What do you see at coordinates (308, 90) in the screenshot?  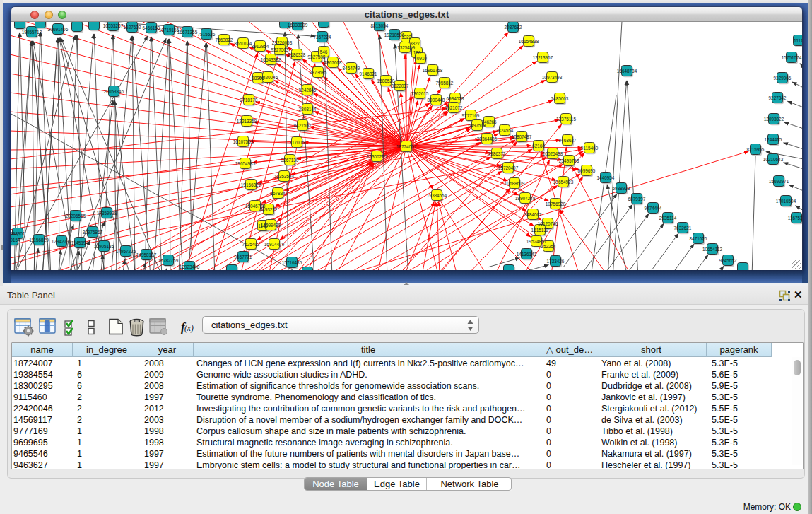 I see `svg-text: 9242845` at bounding box center [308, 90].